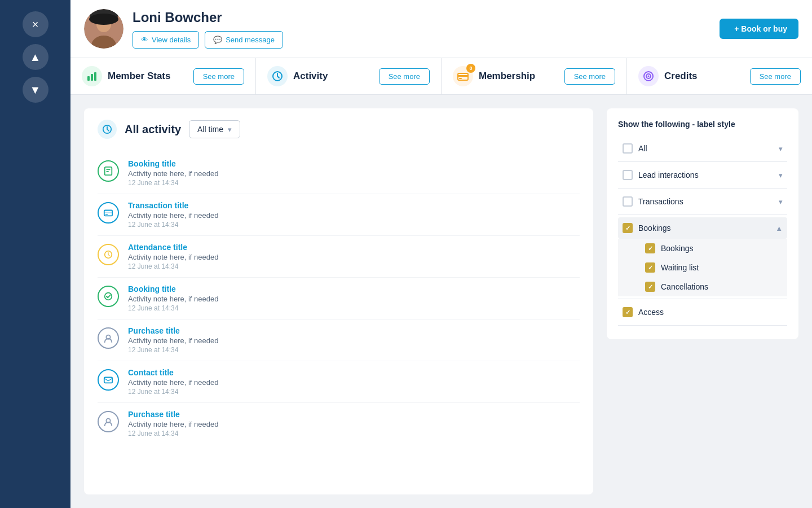  What do you see at coordinates (703, 259) in the screenshot?
I see `filter-item-bookings: Bookings▲BookingsWaiting listCancellatio…` at bounding box center [703, 259].